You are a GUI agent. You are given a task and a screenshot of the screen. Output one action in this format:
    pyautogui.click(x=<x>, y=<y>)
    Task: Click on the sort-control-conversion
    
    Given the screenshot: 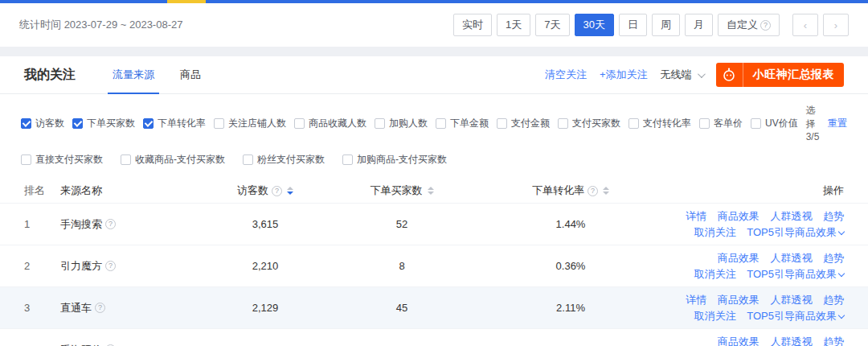 What is the action you would take?
    pyautogui.click(x=606, y=191)
    